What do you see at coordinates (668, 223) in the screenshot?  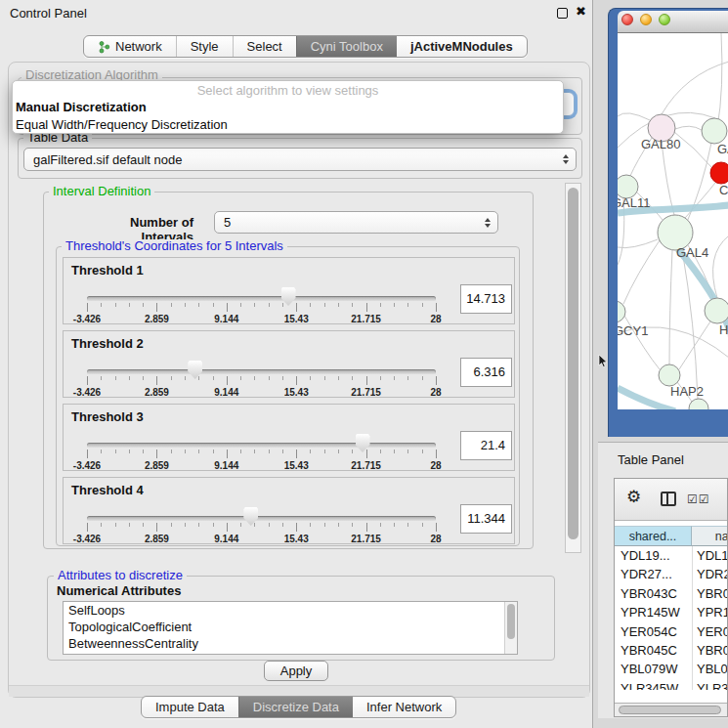 I see `network-window: GAL80GACGAL11GAL4GCY1HHAP2` at bounding box center [668, 223].